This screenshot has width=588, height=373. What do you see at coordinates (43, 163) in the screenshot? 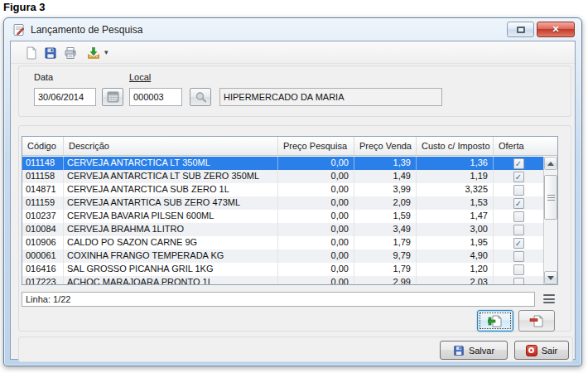
I see `cell-codigo: 011148` at bounding box center [43, 163].